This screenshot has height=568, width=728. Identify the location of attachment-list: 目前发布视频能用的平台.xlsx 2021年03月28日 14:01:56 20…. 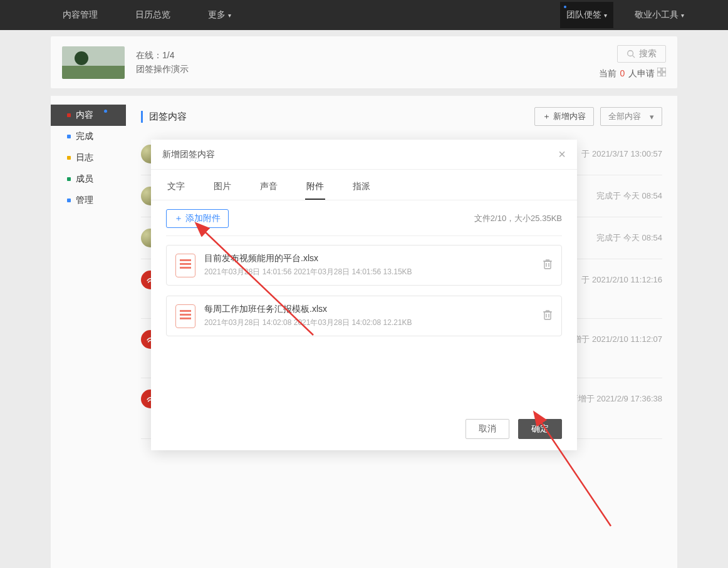
(364, 291).